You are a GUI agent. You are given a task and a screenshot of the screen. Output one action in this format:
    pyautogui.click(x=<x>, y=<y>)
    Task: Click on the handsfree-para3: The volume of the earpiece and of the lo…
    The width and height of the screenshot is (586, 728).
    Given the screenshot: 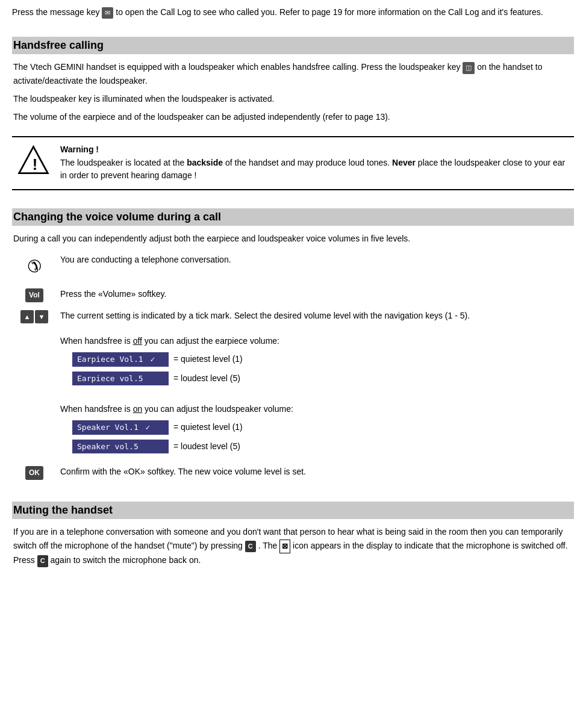 What is the action you would take?
    pyautogui.click(x=293, y=117)
    